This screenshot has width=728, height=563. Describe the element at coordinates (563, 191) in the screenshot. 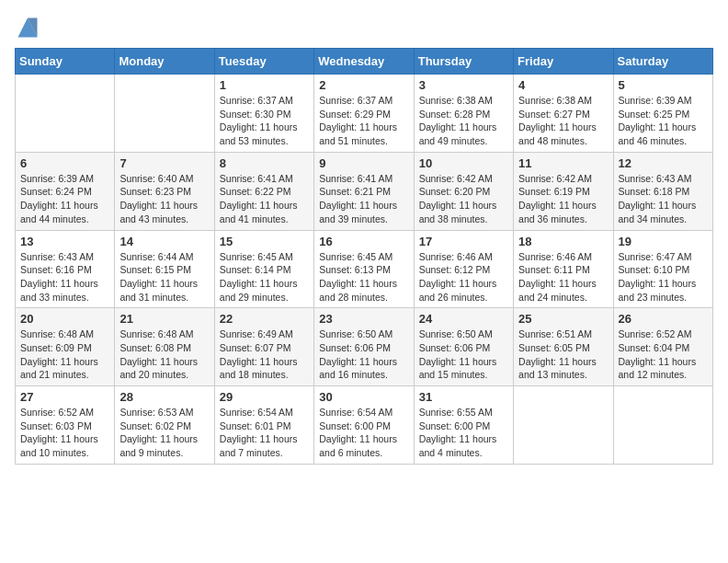

I see `calendar-cell: 11Sunrise: 6:42 AM Sunset: 6:19 PM Dayli…` at that location.